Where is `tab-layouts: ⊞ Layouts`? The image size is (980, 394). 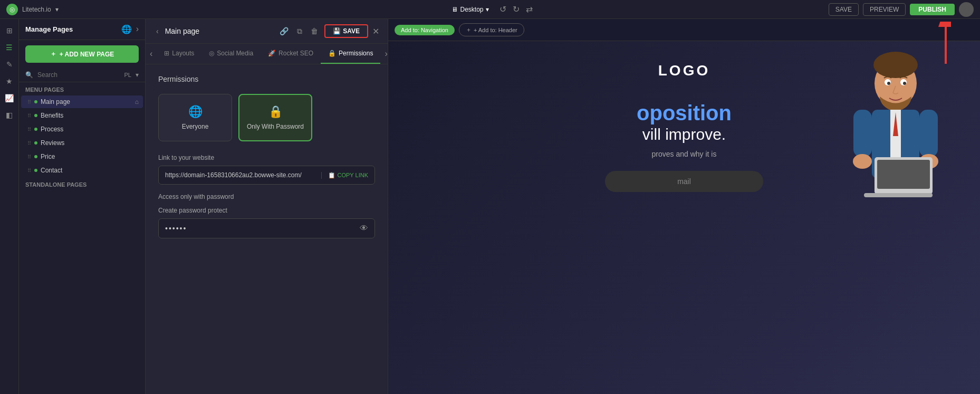
tab-layouts: ⊞ Layouts is located at coordinates (179, 54).